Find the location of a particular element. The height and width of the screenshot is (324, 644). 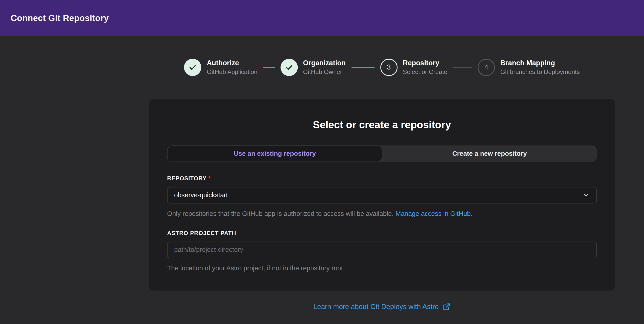

repository-select: observe-quickstart is located at coordinates (382, 195).